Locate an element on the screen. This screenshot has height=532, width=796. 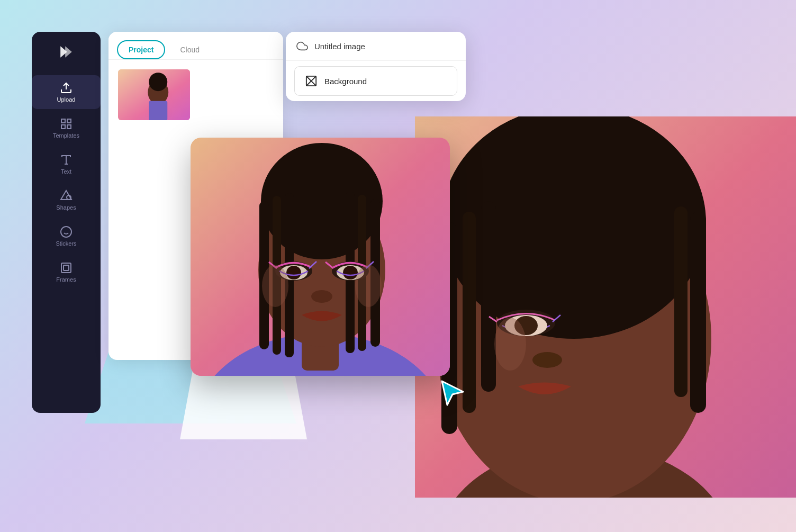
app-logo is located at coordinates (66, 52).